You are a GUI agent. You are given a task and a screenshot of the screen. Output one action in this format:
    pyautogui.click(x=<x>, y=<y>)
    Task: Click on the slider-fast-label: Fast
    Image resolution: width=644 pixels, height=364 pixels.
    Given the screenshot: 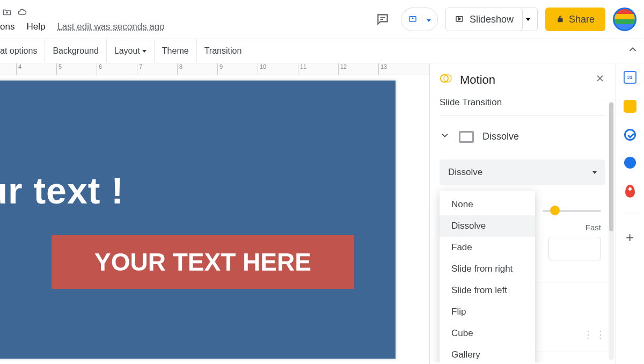 What is the action you would take?
    pyautogui.click(x=594, y=228)
    